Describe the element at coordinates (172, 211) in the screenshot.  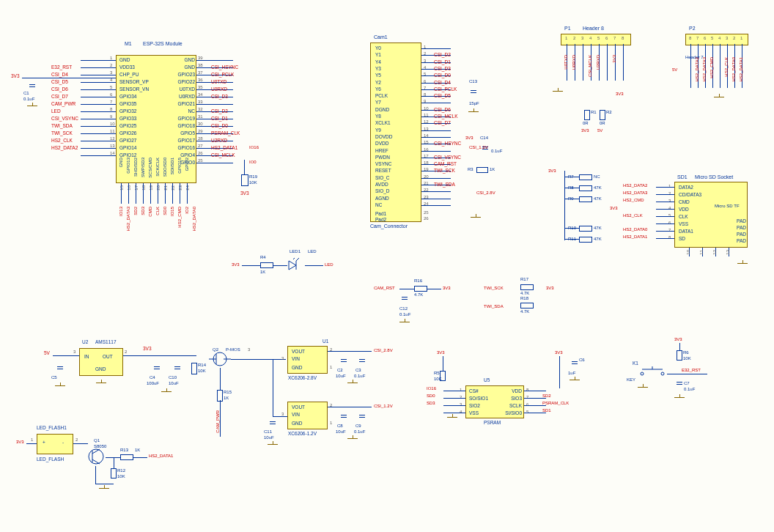
I see `m1-bnet-7: IO15` at that location.